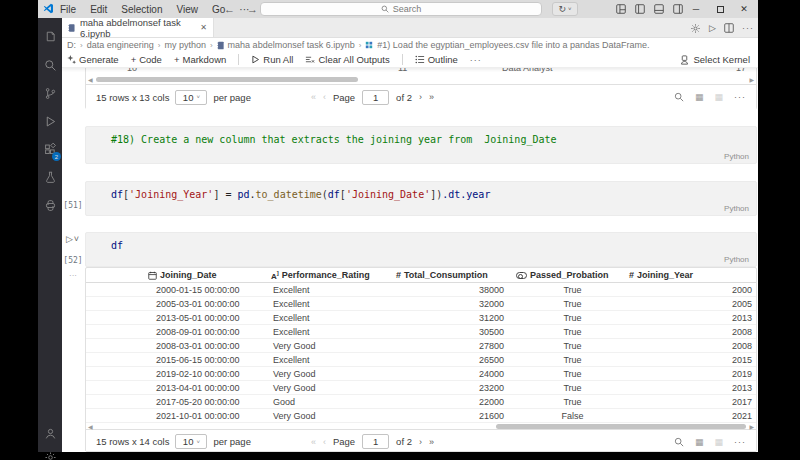 Image resolution: width=800 pixels, height=460 pixels. I want to click on table-row: 2005-03-01 00:00:00 Excellent 32000 True…, so click(421, 304).